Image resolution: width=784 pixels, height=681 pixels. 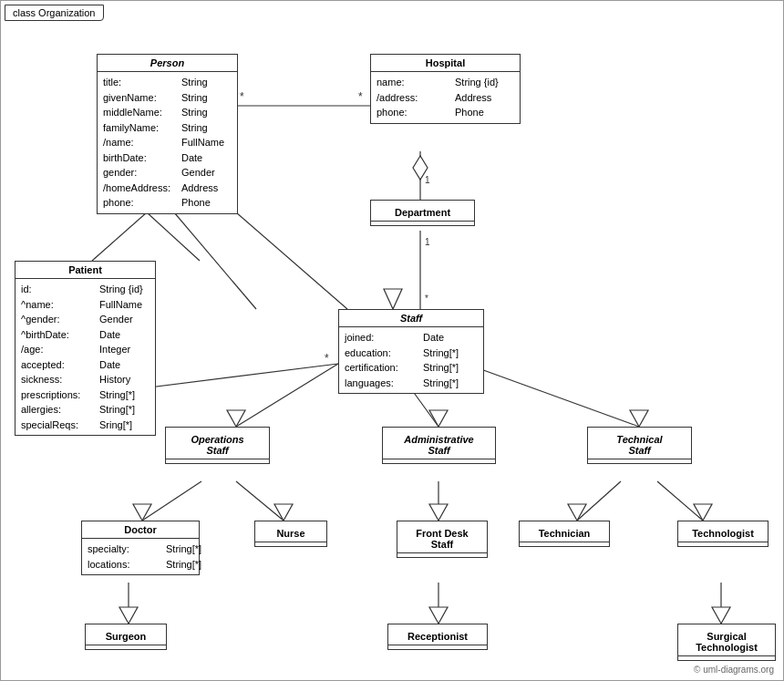 I want to click on admin-staff-title: AdministrativeStaff, so click(x=439, y=445).